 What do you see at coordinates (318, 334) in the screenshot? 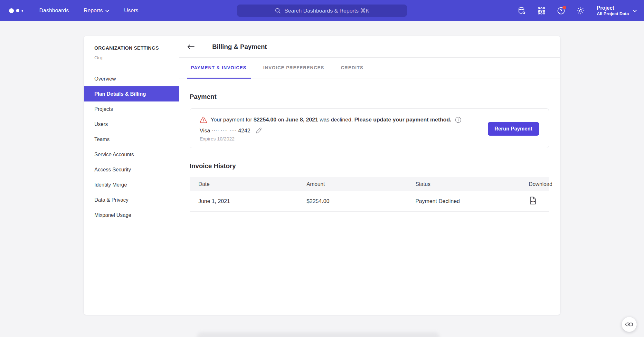
I see `bottom-sheet-shadow` at bounding box center [318, 334].